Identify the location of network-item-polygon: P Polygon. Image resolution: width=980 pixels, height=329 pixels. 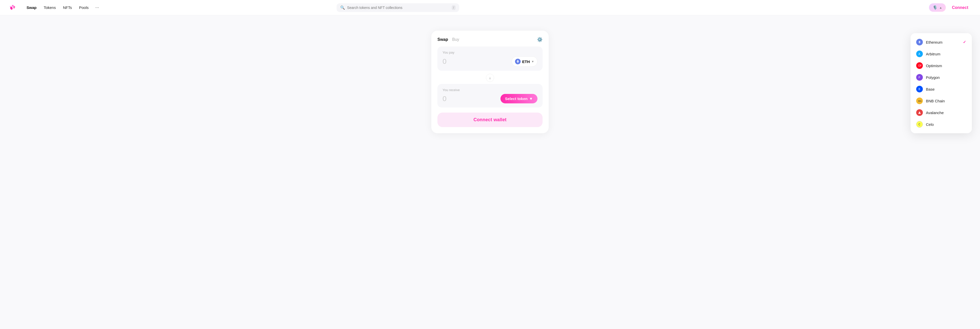
(941, 78).